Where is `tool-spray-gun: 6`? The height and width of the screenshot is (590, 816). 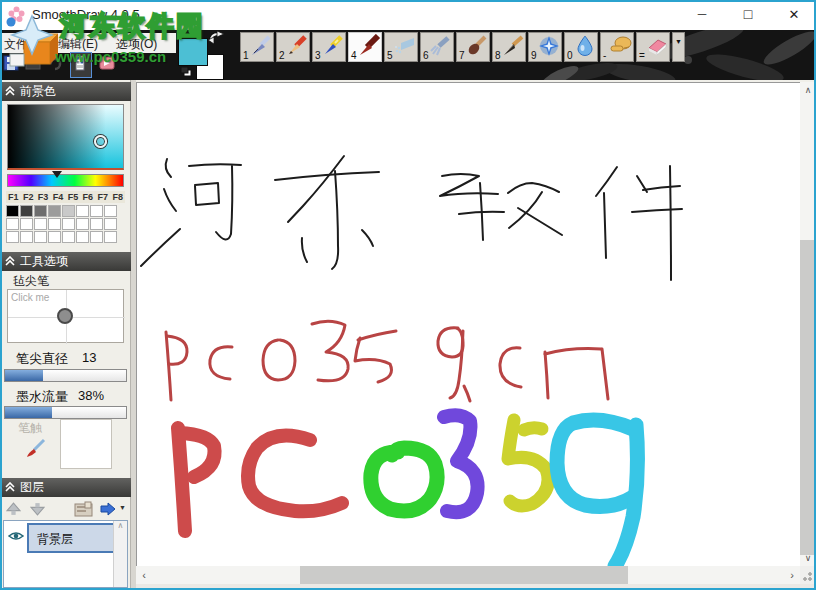 tool-spray-gun: 6 is located at coordinates (437, 47).